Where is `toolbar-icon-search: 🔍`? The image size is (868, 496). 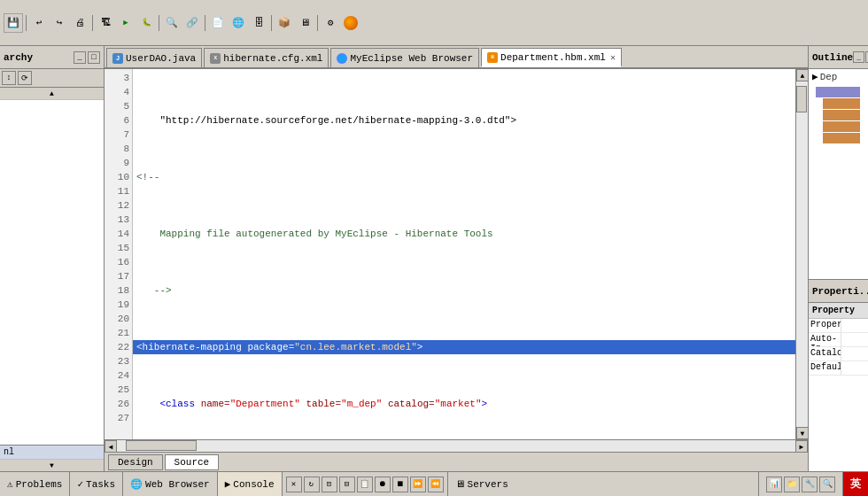
toolbar-icon-search: 🔍 is located at coordinates (172, 23).